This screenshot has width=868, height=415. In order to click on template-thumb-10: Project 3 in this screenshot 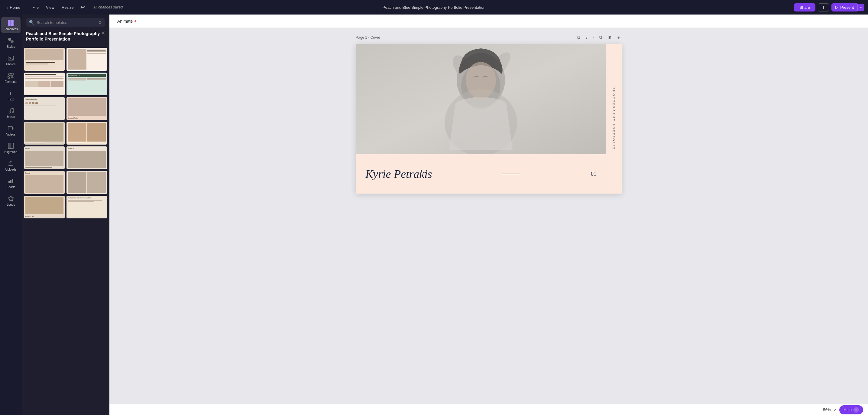, I will do `click(87, 158)`.